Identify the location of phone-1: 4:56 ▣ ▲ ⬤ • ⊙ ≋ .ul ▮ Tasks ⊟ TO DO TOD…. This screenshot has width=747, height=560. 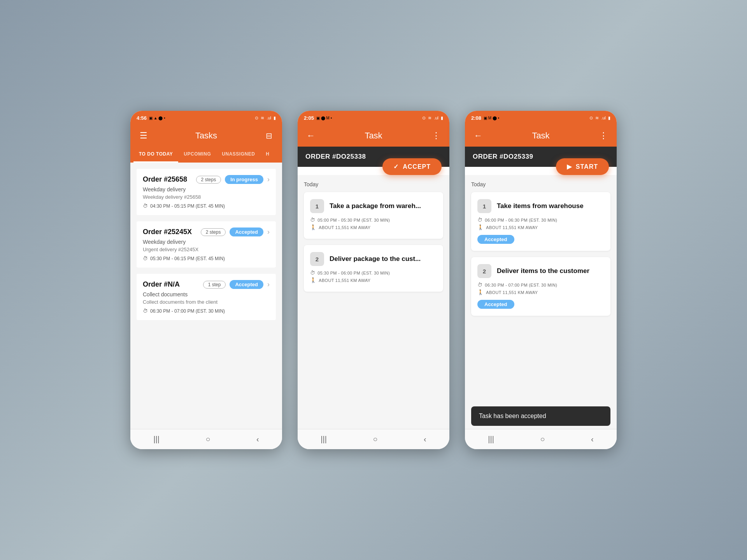
(206, 280).